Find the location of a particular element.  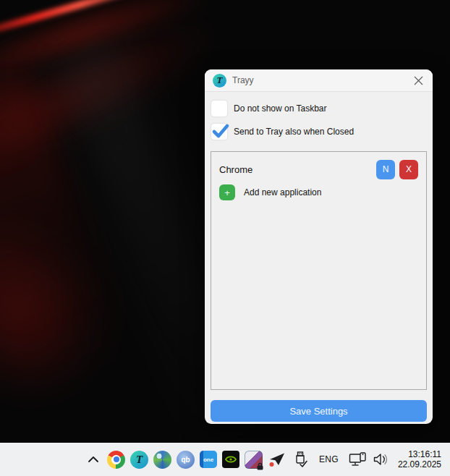

one-app-glyph: one is located at coordinates (208, 460).